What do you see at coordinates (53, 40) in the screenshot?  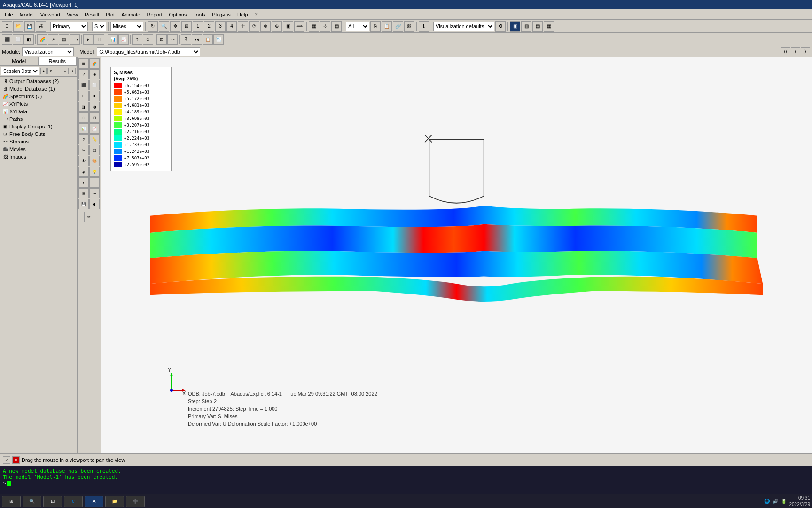 I see `symbol-btn: ↗` at bounding box center [53, 40].